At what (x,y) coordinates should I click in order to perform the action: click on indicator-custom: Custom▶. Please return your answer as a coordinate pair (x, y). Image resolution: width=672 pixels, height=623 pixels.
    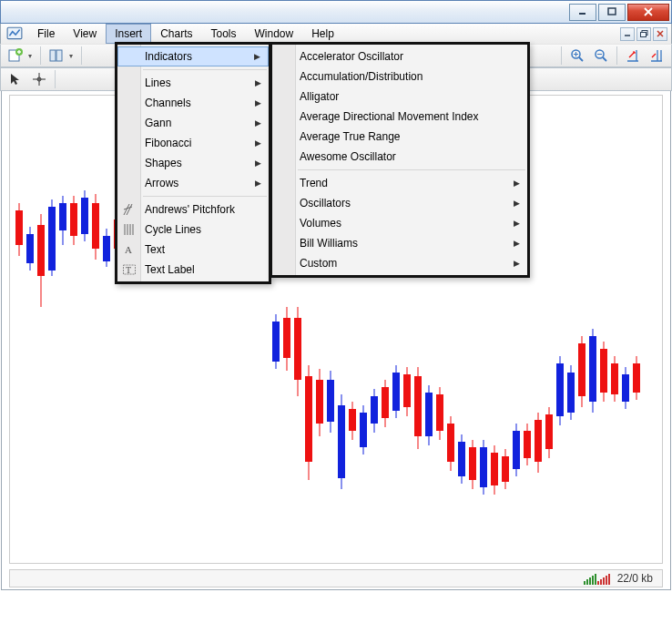
    Looking at the image, I should click on (400, 263).